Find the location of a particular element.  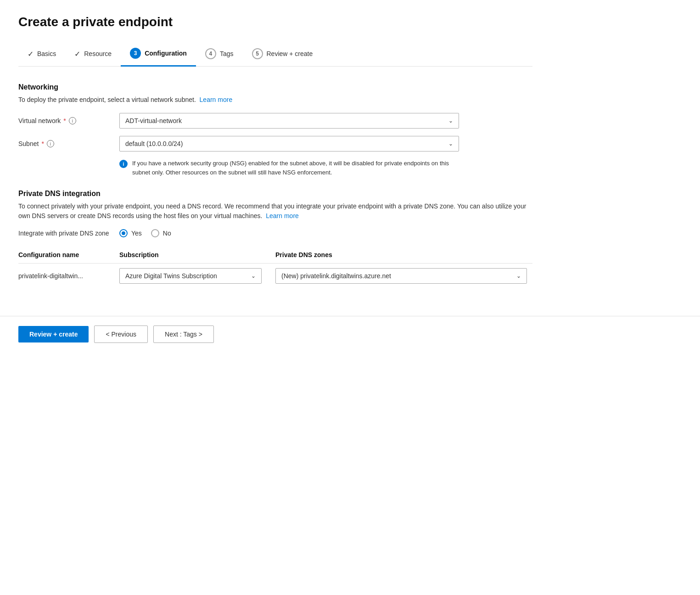

networking-section: Networking To deploy the private endpoin… is located at coordinates (275, 130).